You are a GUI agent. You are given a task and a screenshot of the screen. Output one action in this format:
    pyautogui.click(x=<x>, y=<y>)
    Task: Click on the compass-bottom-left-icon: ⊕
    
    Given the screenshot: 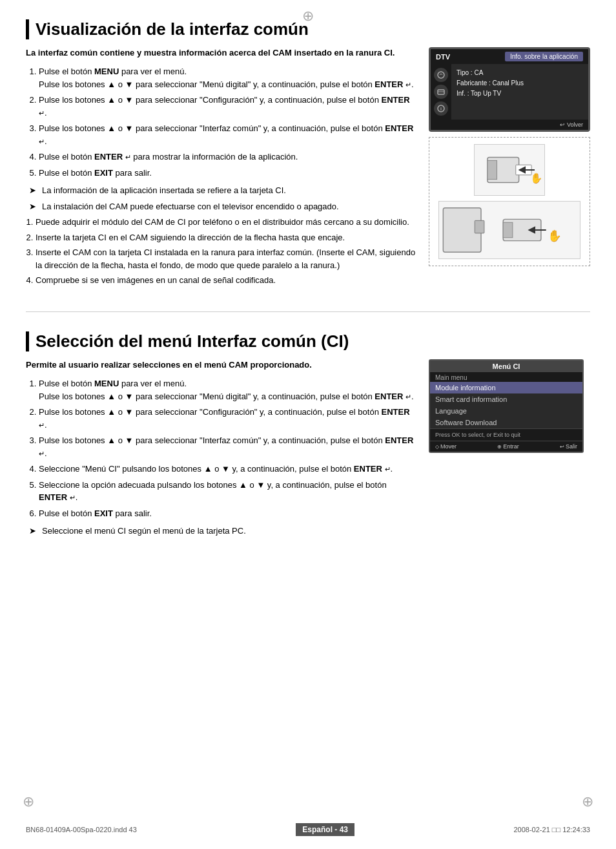 What is the action you would take?
    pyautogui.click(x=28, y=802)
    